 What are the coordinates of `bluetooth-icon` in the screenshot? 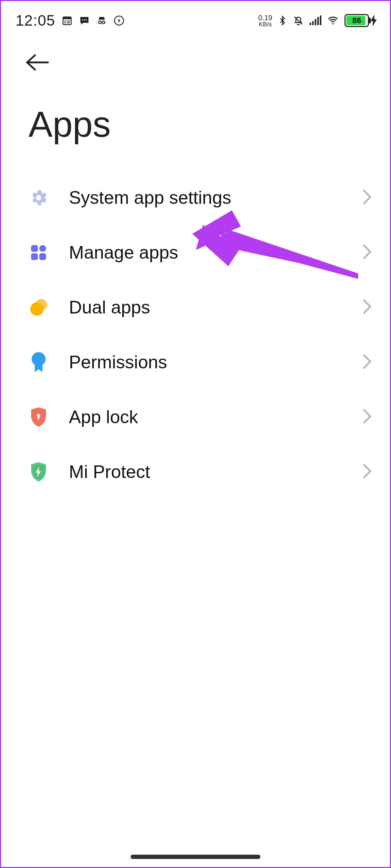 It's located at (282, 21).